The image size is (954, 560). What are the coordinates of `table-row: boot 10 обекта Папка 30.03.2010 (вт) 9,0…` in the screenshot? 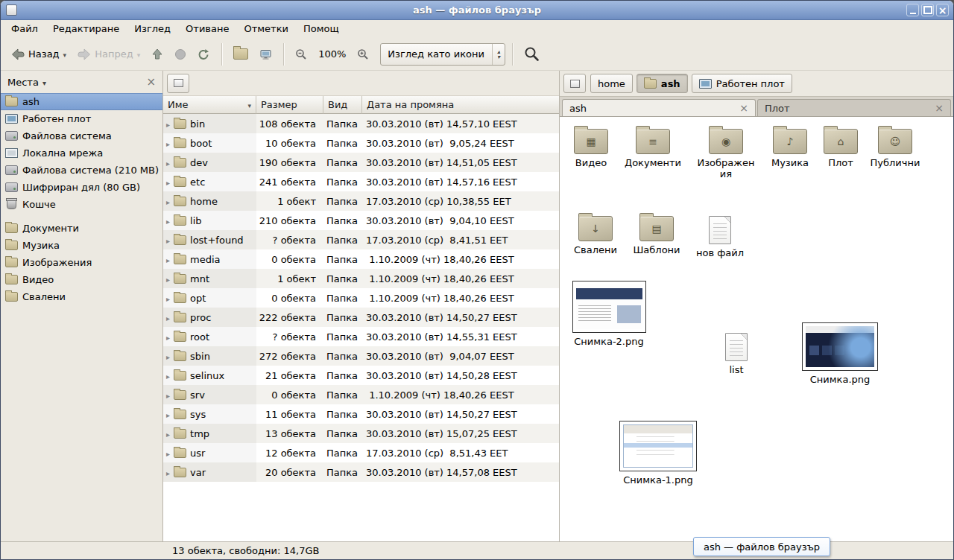 It's located at (361, 143).